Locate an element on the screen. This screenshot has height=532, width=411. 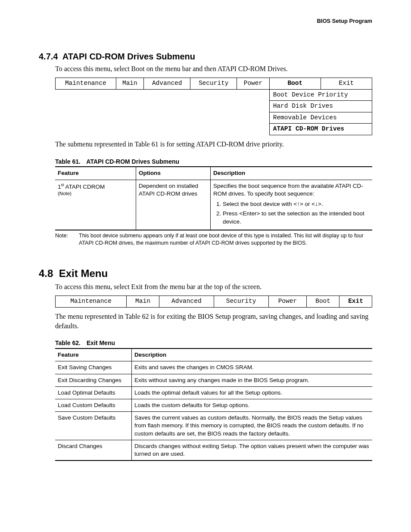
table-row: Exit Saving Changes Exits and saves the … is located at coordinates (214, 368).